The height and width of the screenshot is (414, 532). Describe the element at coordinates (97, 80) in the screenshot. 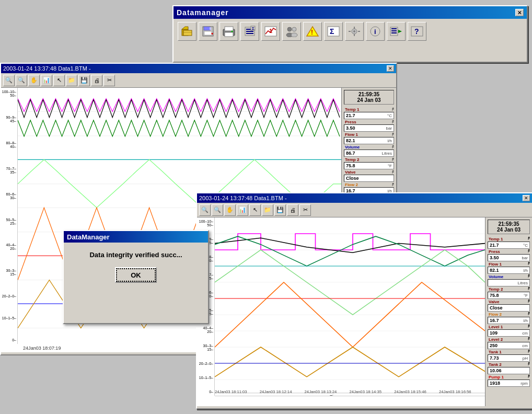

I see `chart-print-button: 🖨` at that location.